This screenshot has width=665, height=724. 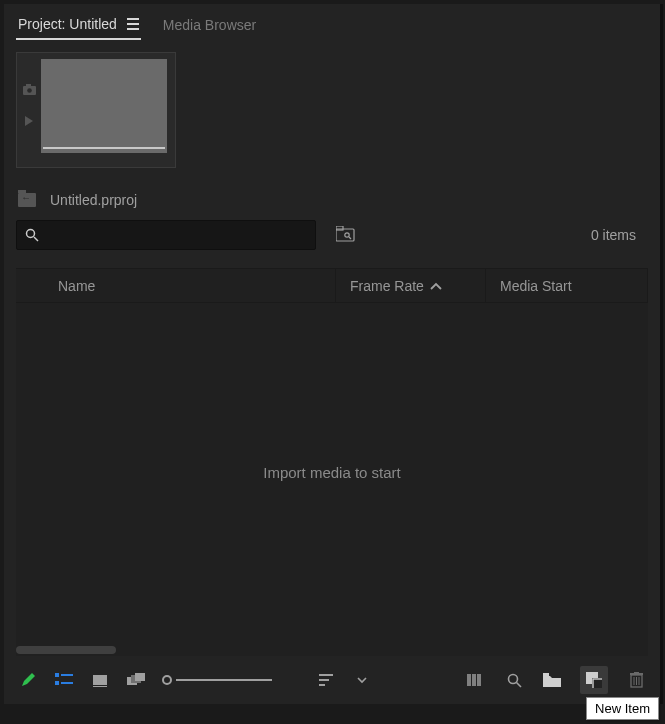 I want to click on search-input, so click(x=166, y=235).